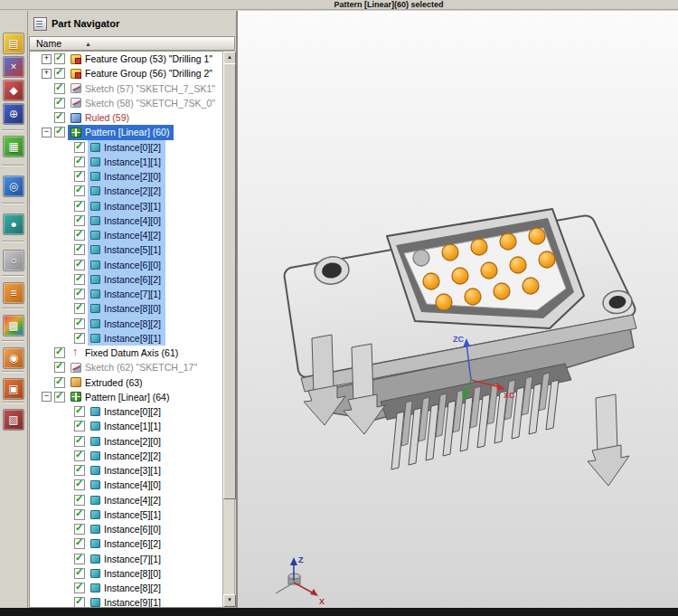 This screenshot has height=616, width=678. I want to click on feature-label: Instance[5][1], so click(134, 250).